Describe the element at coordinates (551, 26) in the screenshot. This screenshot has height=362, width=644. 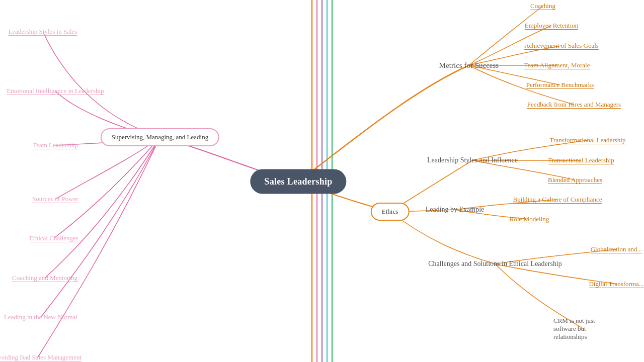
I see `employee-retention-leaf: Employee Retention` at that location.